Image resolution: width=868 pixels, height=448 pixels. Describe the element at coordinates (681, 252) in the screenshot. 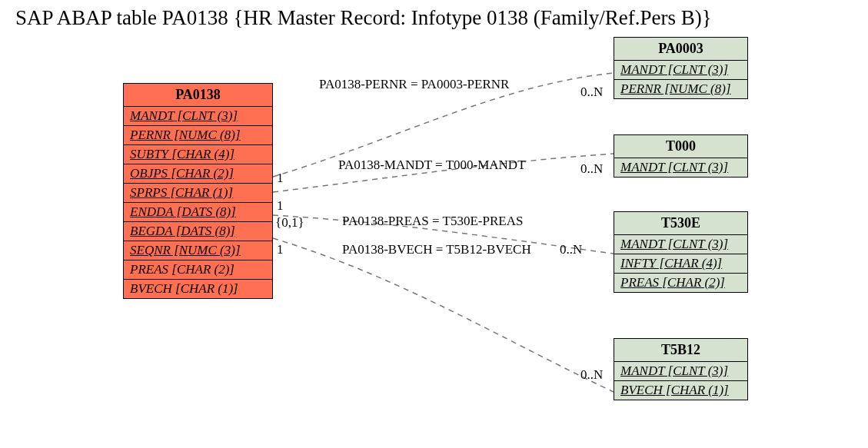

I see `entity-t530e: T530E MANDT [CLNT (3)] INFTY [CHAR (4)] …` at that location.